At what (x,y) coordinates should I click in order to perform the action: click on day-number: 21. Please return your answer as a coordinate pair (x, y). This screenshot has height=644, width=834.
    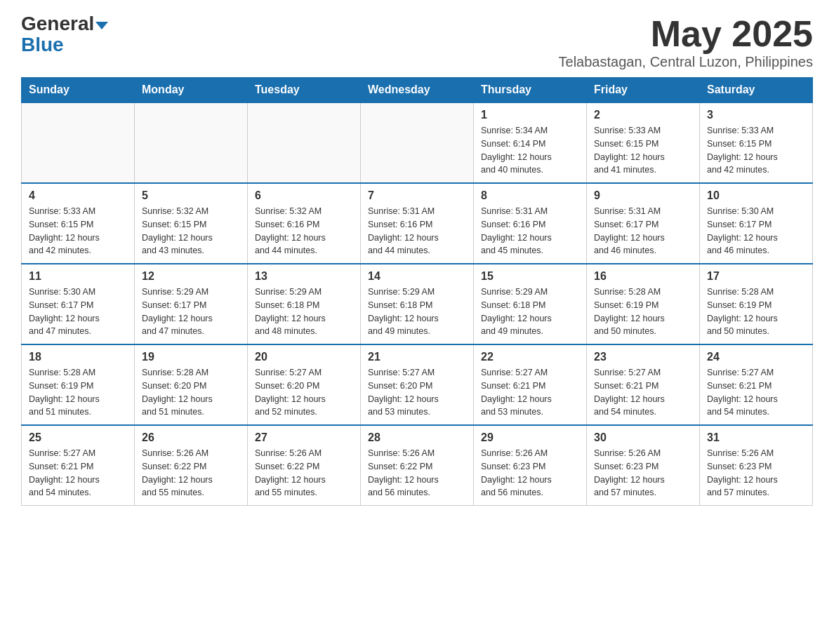
    Looking at the image, I should click on (417, 357).